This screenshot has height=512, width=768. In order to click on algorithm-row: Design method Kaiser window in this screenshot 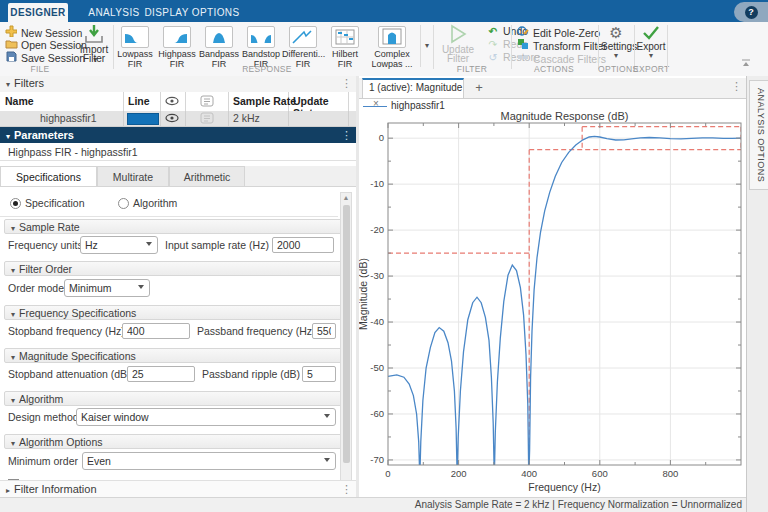, I will do `click(170, 420)`.